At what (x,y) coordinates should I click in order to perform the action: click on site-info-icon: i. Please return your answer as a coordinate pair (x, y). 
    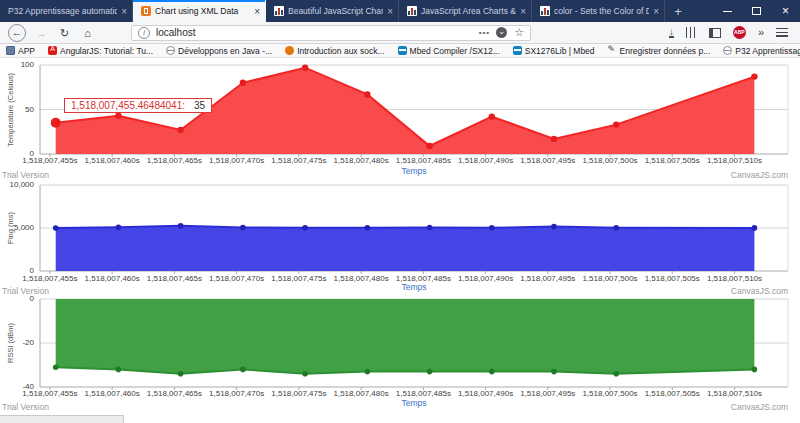
    Looking at the image, I should click on (144, 33).